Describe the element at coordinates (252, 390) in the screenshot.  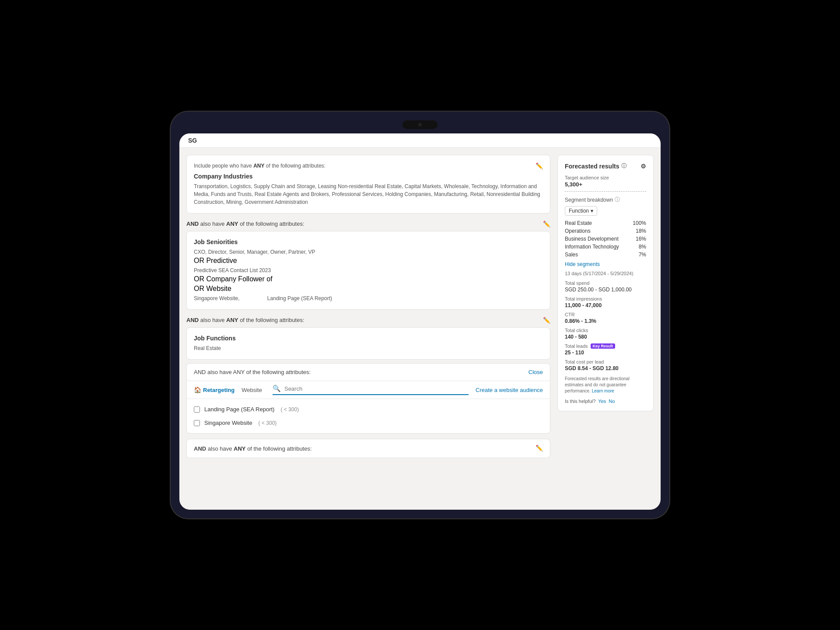
I see `tab-website-label: Website` at that location.